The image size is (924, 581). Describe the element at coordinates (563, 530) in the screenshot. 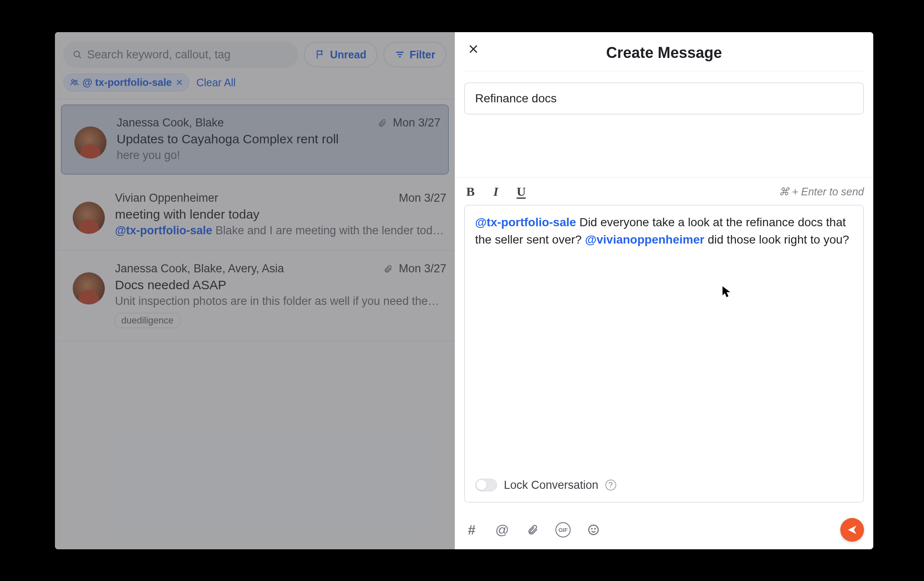

I see `gif-button: GIF` at that location.